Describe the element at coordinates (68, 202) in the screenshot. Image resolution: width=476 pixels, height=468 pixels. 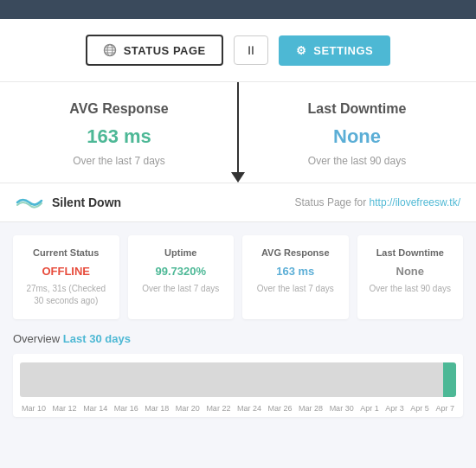
I see `brand-left: Silent Down` at that location.